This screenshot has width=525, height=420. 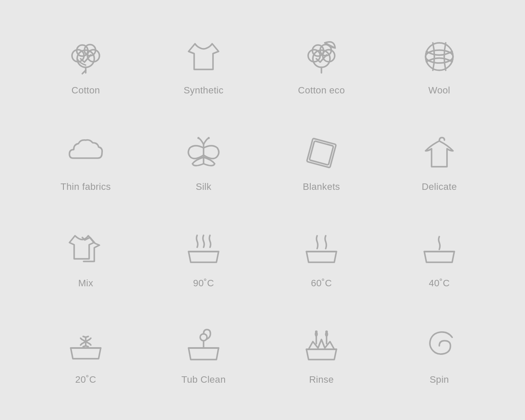 What do you see at coordinates (439, 187) in the screenshot?
I see `delicate-label: Delicate` at bounding box center [439, 187].